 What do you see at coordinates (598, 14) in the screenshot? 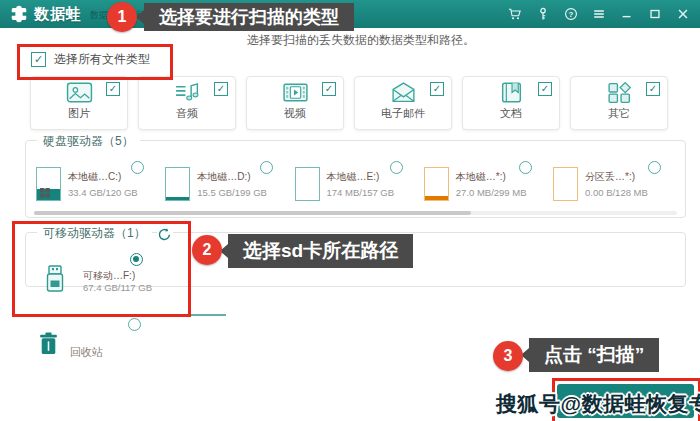
I see `window-controls: ?` at bounding box center [598, 14].